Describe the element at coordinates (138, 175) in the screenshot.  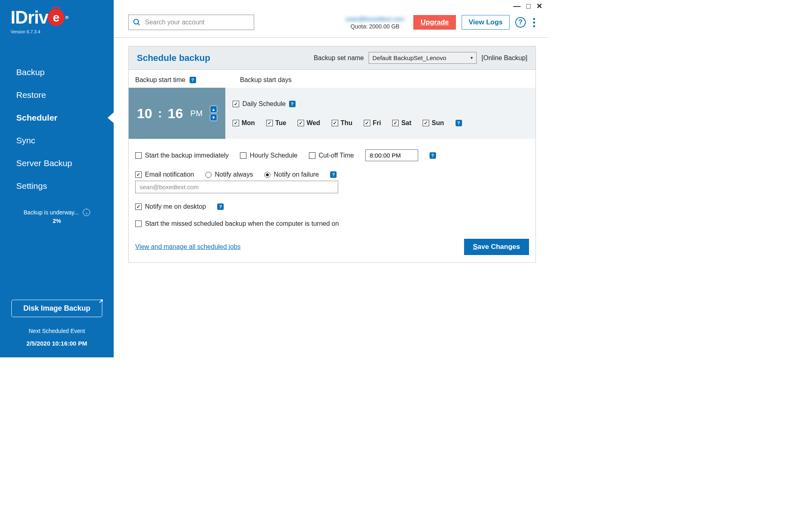
I see `email-checkbox` at that location.